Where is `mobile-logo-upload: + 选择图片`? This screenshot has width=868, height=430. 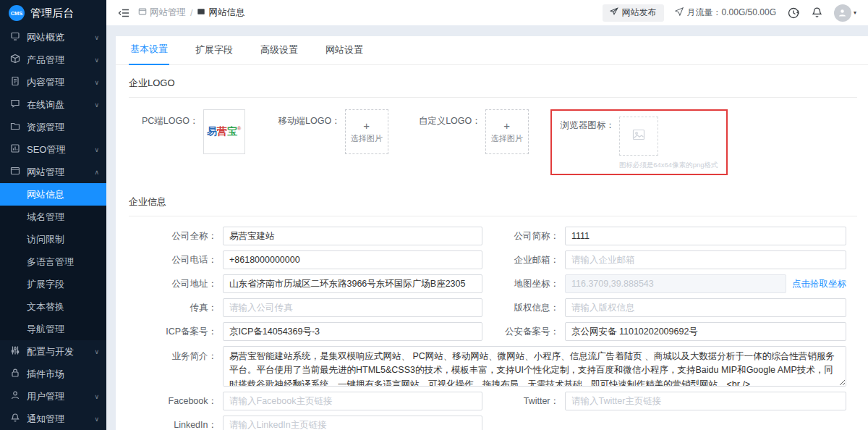
mobile-logo-upload: + 选择图片 is located at coordinates (367, 132).